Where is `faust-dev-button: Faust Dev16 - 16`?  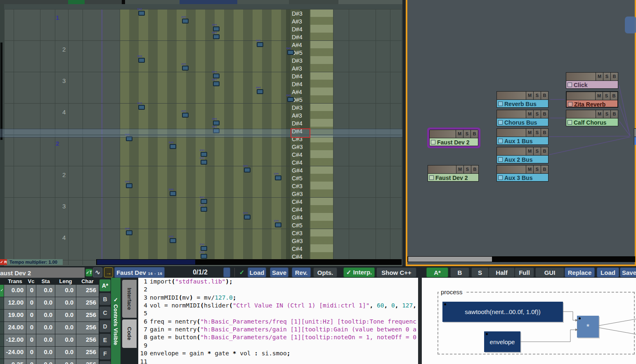 faust-dev-button: Faust Dev16 - 16 is located at coordinates (139, 272).